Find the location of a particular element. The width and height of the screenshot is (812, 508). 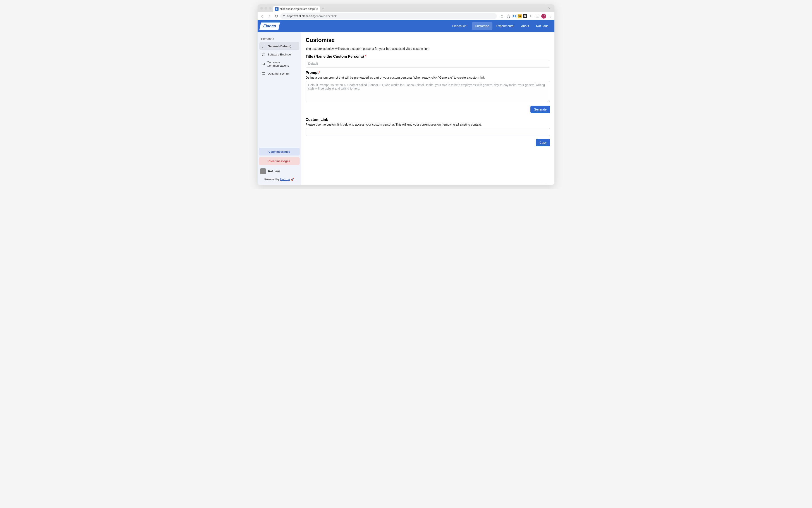

logo-text: Elanco is located at coordinates (270, 26).